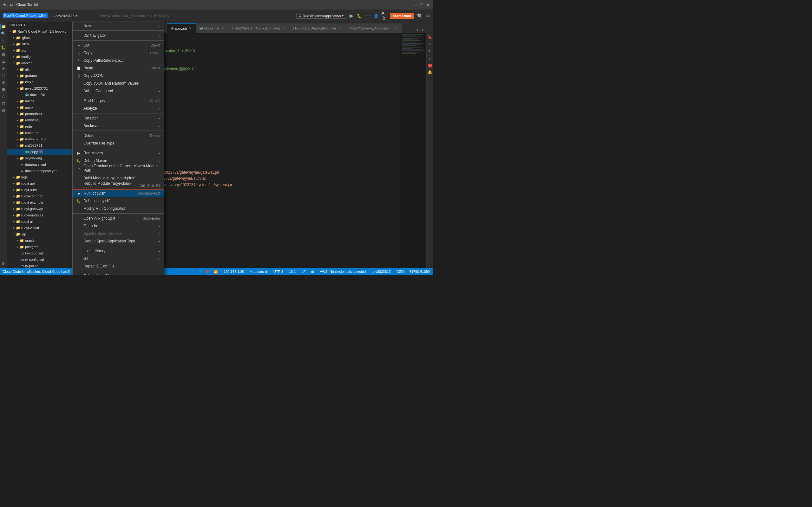 Image resolution: width=812 pixels, height=507 pixels. I want to click on activity-extra1: ◈, so click(3, 68).